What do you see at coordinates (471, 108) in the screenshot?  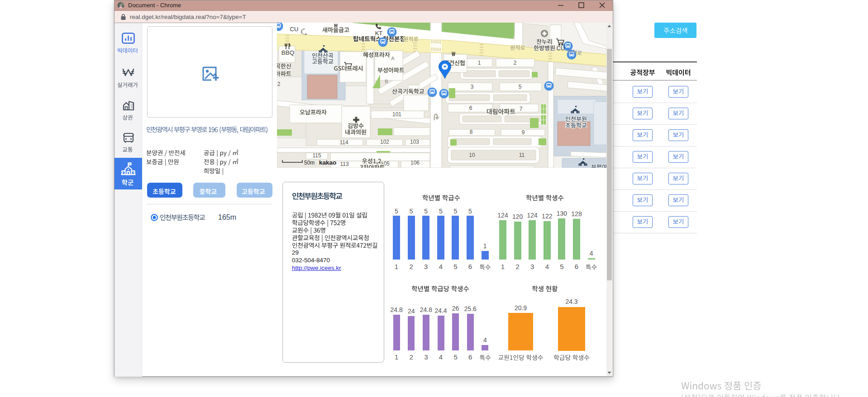 I see `svg-text: 6` at bounding box center [471, 108].